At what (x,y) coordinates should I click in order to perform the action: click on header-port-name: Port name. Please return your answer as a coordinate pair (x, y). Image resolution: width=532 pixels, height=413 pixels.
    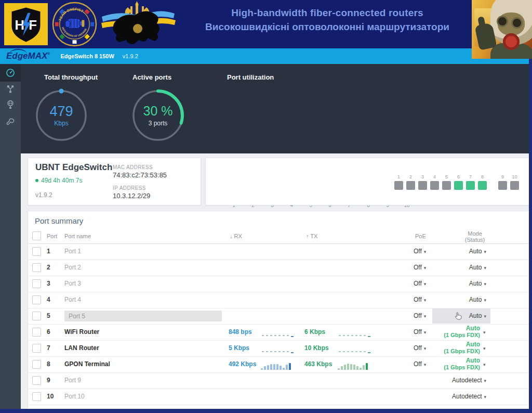
    Looking at the image, I should click on (78, 236).